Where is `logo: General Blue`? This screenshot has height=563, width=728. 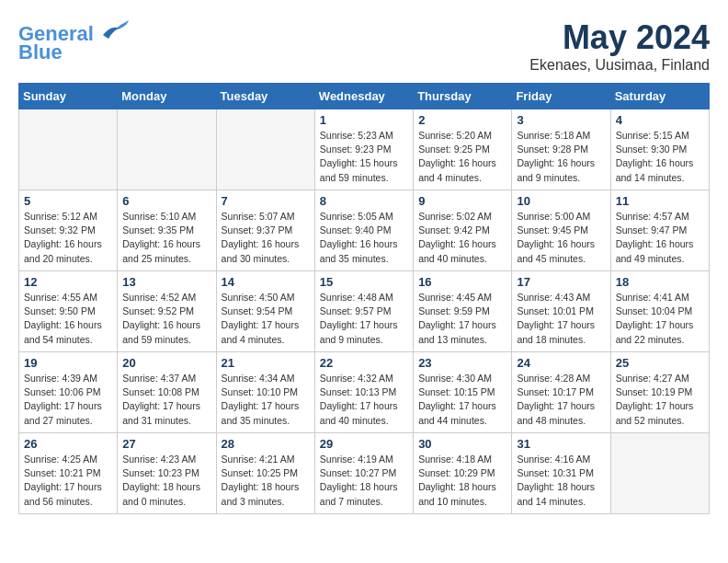
logo: General Blue is located at coordinates (74, 41).